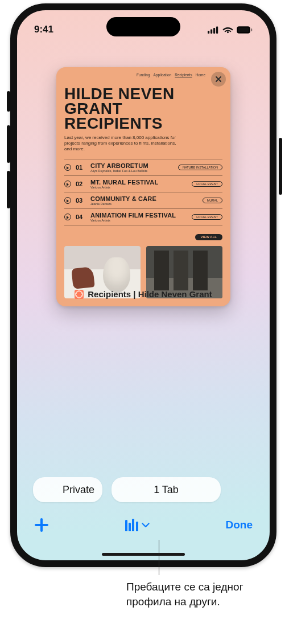 The image size is (289, 644). Describe the element at coordinates (146, 525) in the screenshot. I see `chevron-down-icon` at that location.